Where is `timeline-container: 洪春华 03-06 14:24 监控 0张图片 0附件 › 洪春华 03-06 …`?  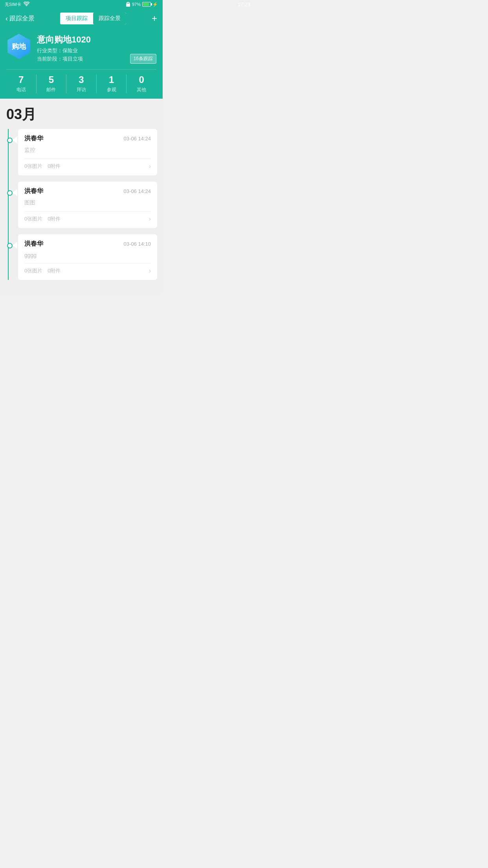 timeline-container: 洪春华 03-06 14:24 监控 0张图片 0附件 › 洪春华 03-06 … is located at coordinates (81, 204).